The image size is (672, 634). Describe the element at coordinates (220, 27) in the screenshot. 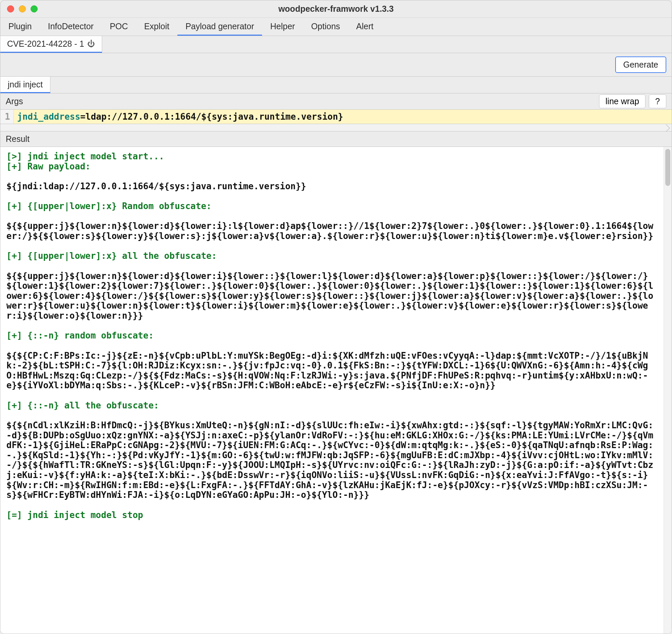

I see `menu-item-payload-generator: Payload generator` at that location.